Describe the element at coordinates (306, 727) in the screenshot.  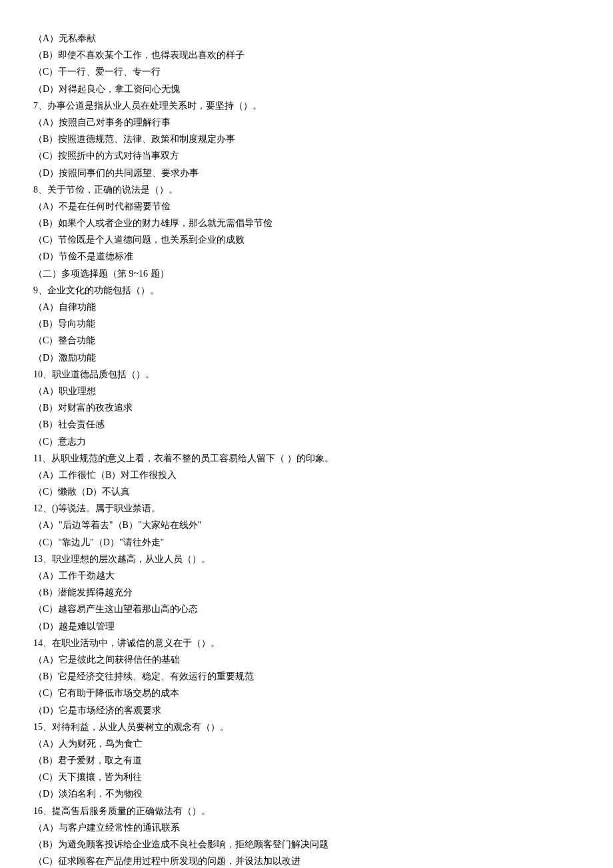
I see `text-line: 15、对待利益，从业人员要树立的观念有（）。` at that location.